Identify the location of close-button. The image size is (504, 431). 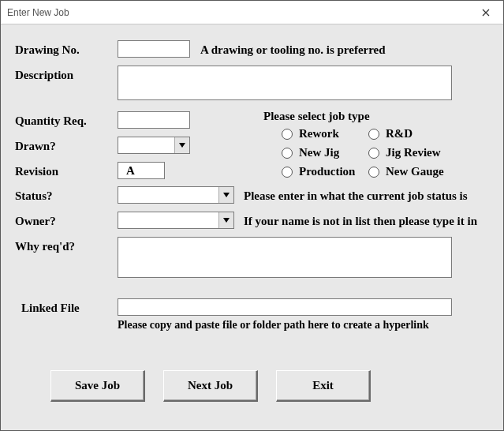
(486, 13).